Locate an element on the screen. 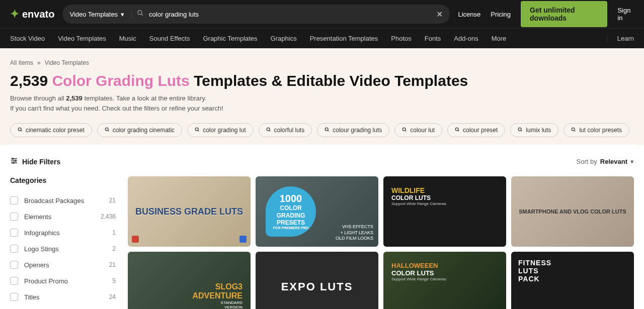 This screenshot has height=309, width=644. title-count: 2,539 is located at coordinates (29, 80).